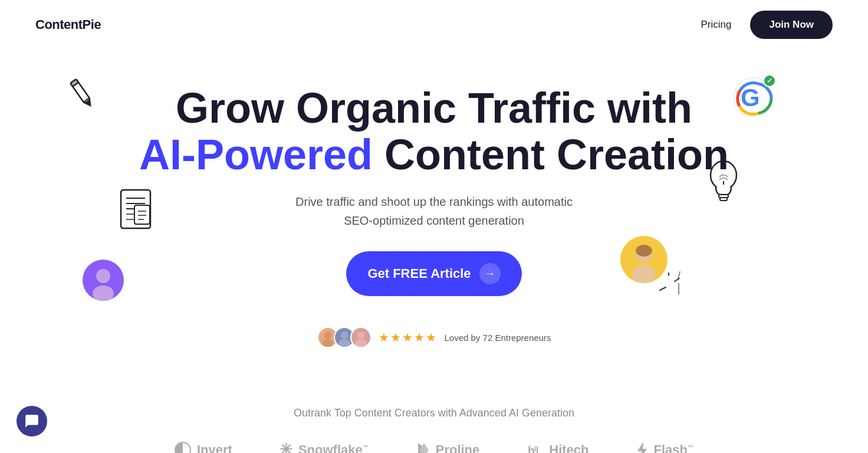 The height and width of the screenshot is (453, 868). I want to click on partner-snowflake: ✳ Snowflake™, so click(324, 447).